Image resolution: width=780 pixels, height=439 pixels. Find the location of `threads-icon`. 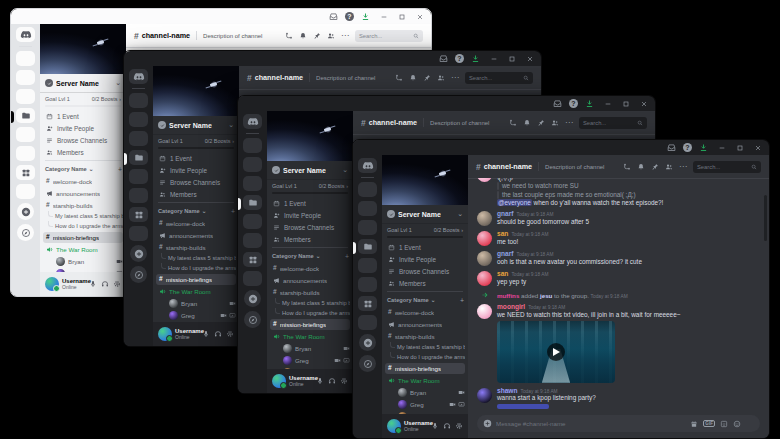

threads-icon is located at coordinates (627, 167).